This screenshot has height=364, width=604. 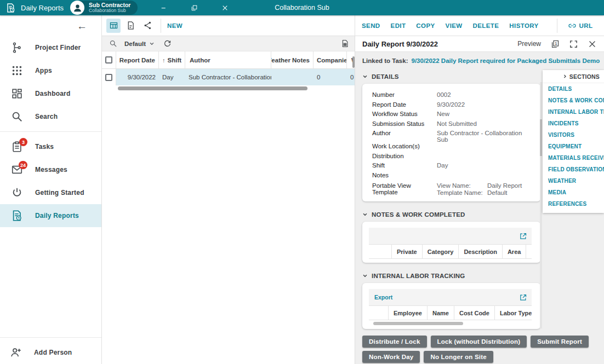 I want to click on project-finder-icon, so click(x=17, y=48).